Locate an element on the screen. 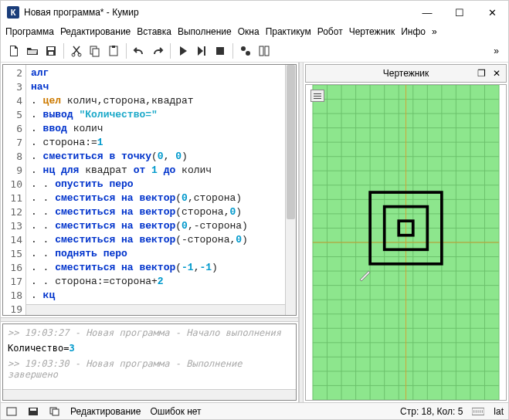 This screenshot has height=420, width=509. status-mode: Редактирование is located at coordinates (105, 412).